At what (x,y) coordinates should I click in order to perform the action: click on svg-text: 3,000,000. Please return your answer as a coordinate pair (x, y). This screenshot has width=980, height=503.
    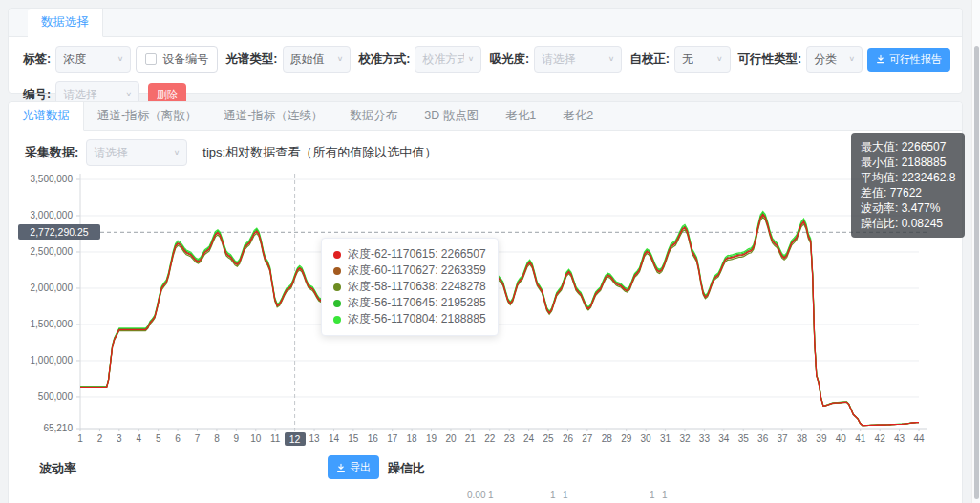
    Looking at the image, I should click on (52, 216).